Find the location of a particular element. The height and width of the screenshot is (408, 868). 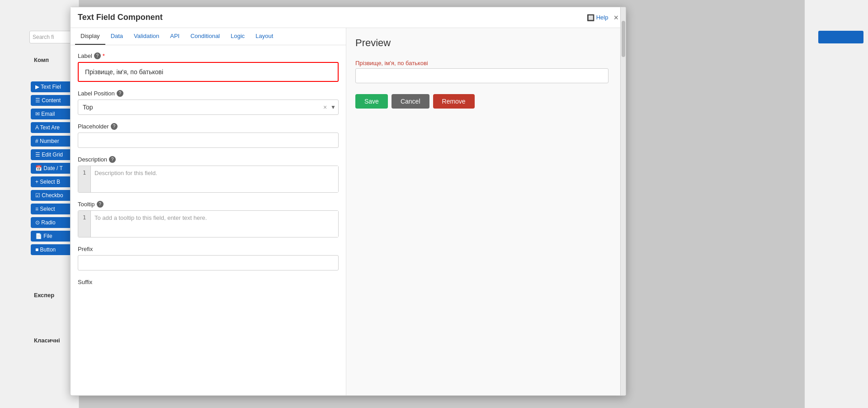

search-text: Search fi is located at coordinates (43, 37).